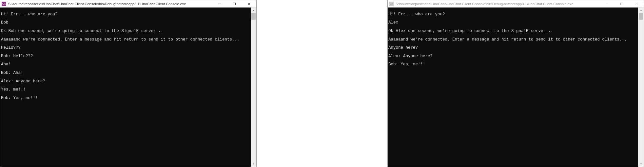  I want to click on console-line: Hello???, so click(126, 48).